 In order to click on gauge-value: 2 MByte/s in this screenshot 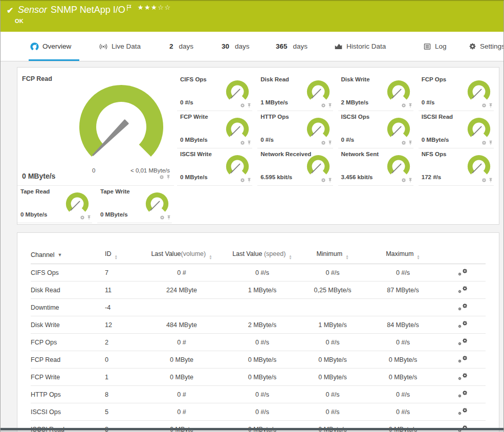, I will do `click(355, 102)`.